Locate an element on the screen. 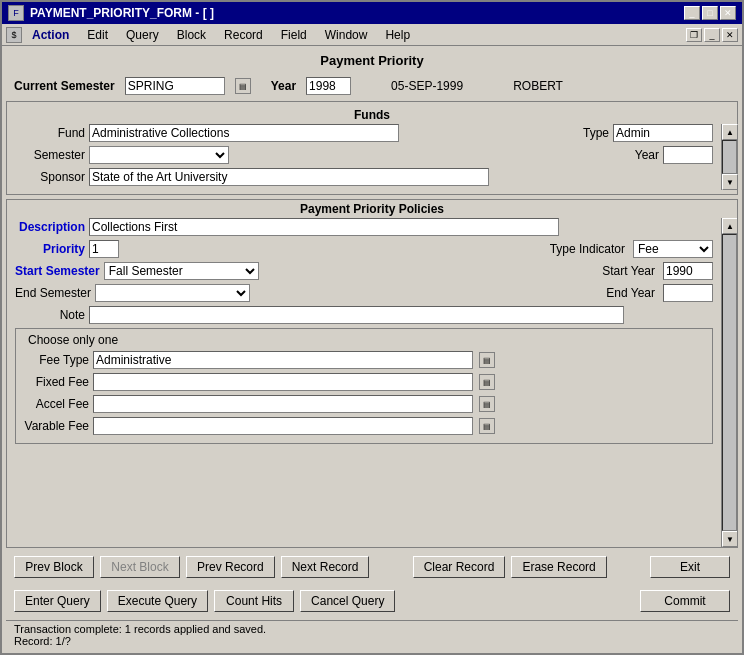 The height and width of the screenshot is (655, 744). menu-record: Record is located at coordinates (244, 35).